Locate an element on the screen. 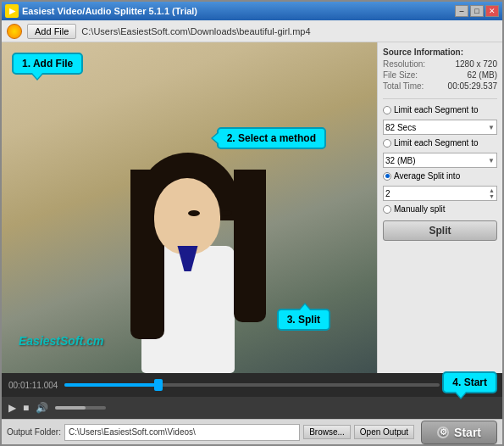  split-callout-label: 3. Split is located at coordinates (303, 320).